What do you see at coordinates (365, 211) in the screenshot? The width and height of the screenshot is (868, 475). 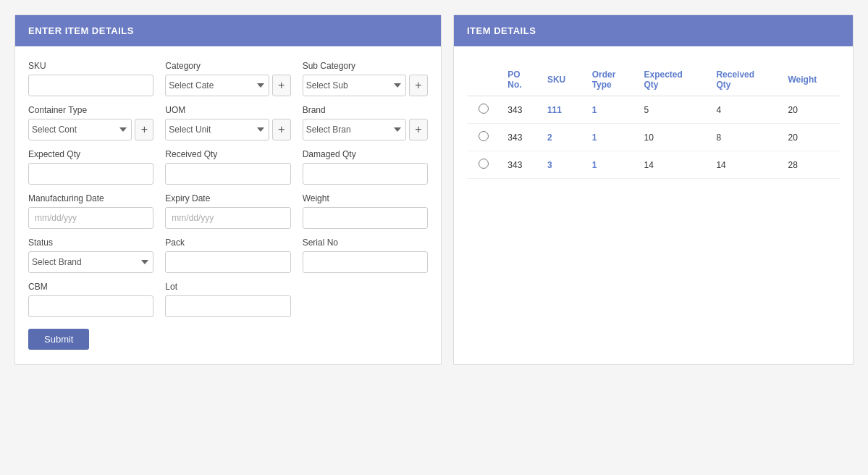 I see `weight-group: Weight` at bounding box center [365, 211].